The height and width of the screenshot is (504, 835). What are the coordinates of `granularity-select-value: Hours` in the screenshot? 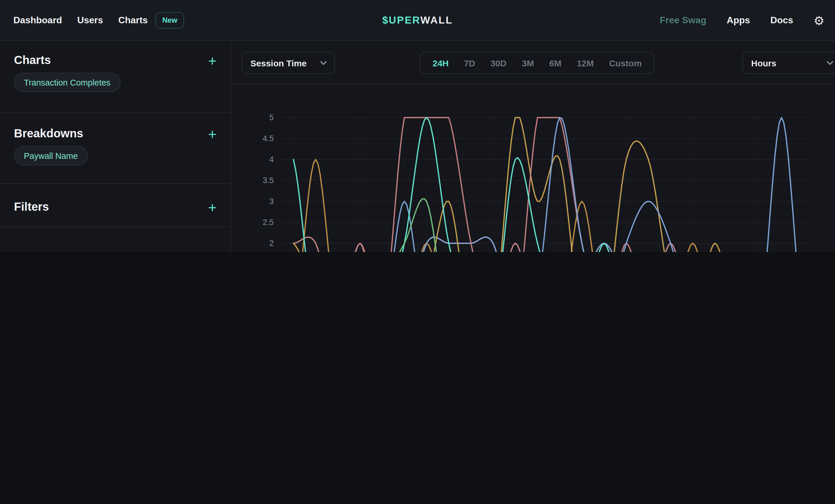 It's located at (764, 63).